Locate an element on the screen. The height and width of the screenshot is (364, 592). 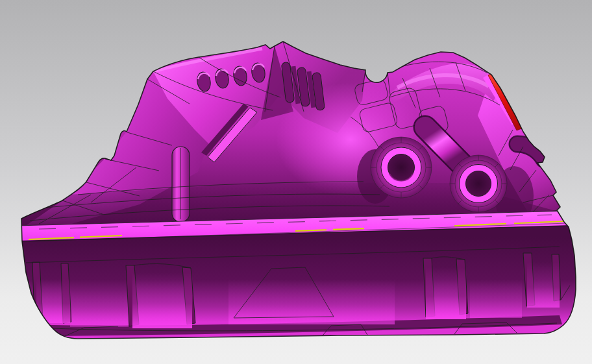
ring-boss-front-left is located at coordinates (401, 167).